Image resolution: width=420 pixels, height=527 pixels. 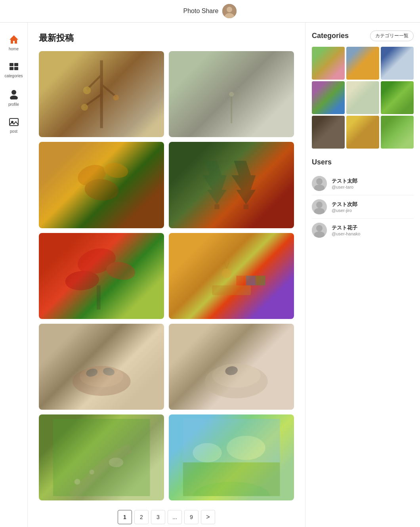 I want to click on user-handle-hanako: @user-hanako, so click(x=346, y=234).